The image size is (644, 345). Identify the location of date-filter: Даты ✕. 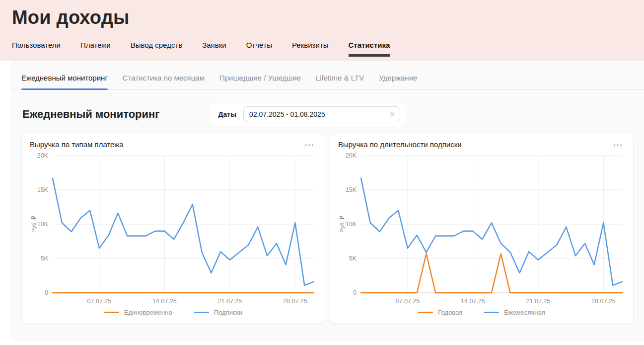
(308, 114).